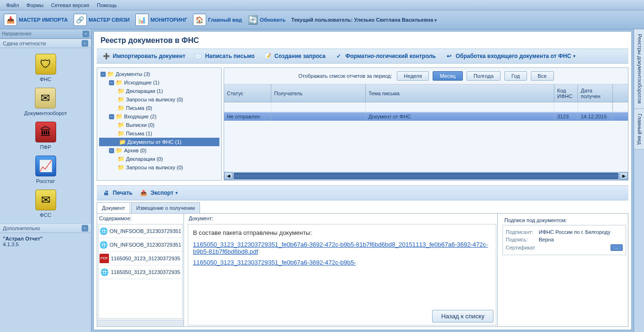  I want to click on pdf-icon: PDF, so click(104, 258).